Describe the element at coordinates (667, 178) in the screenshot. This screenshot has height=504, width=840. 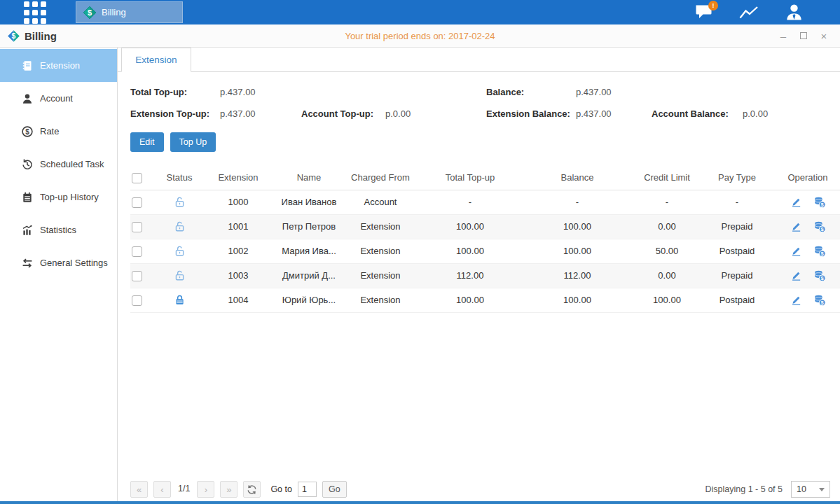
I see `column-header-credit-limit: Credit Limit` at that location.